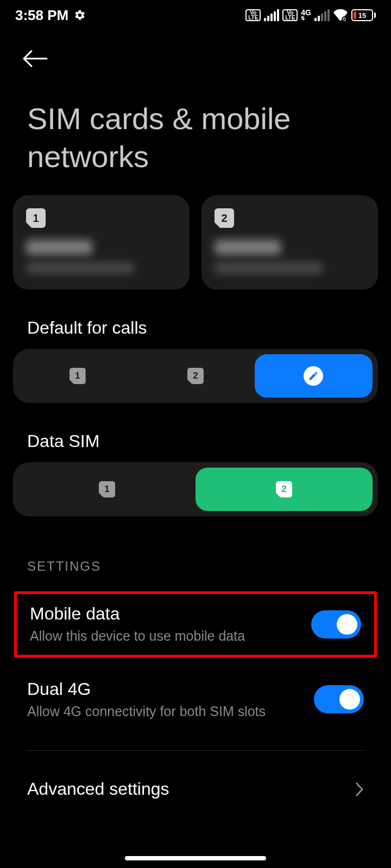  What do you see at coordinates (306, 15) in the screenshot?
I see `network-4g-icon: 4G⇅` at bounding box center [306, 15].